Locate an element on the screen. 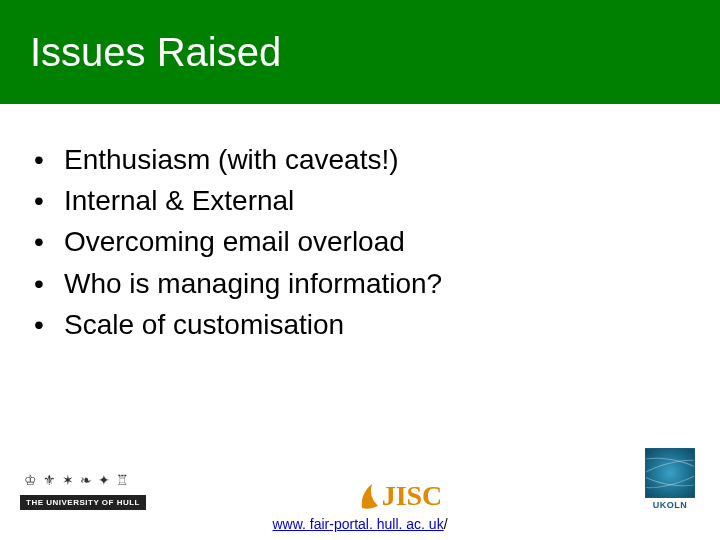 The width and height of the screenshot is (720, 540). logo-university-of-hull: ♔ ⚜ ✶ ❧ ✦ ♖ THE UNIVERSITY OF HULL is located at coordinates (90, 492).